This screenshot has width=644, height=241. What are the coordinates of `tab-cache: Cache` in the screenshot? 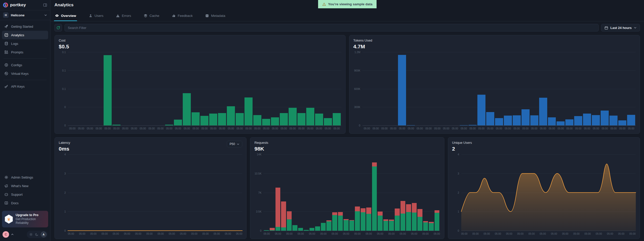 It's located at (151, 16).